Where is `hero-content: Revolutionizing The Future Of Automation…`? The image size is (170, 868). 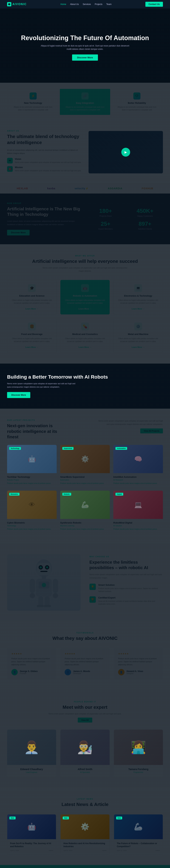 hero-content: Revolutionizing The Future Of Automation… is located at coordinates (85, 47).